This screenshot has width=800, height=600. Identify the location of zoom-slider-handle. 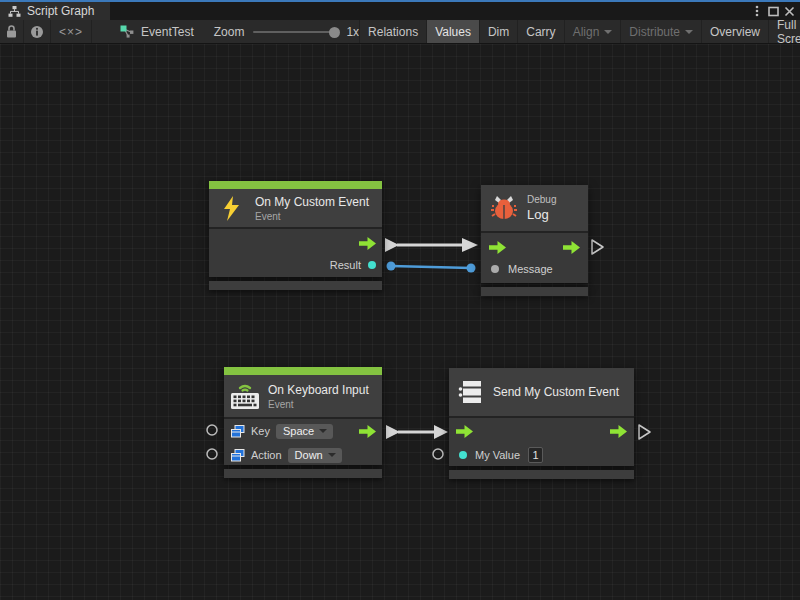
(334, 32).